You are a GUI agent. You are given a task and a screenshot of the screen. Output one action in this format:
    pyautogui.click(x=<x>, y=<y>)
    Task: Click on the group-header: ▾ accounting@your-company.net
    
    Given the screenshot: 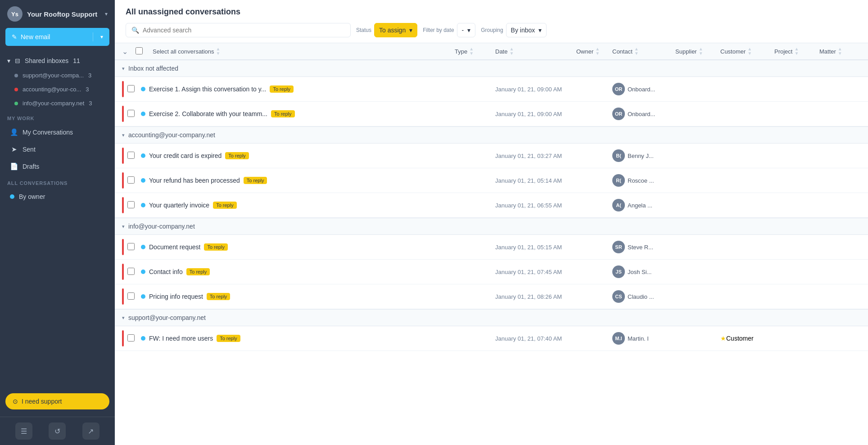 What is the action you would take?
    pyautogui.click(x=492, y=135)
    